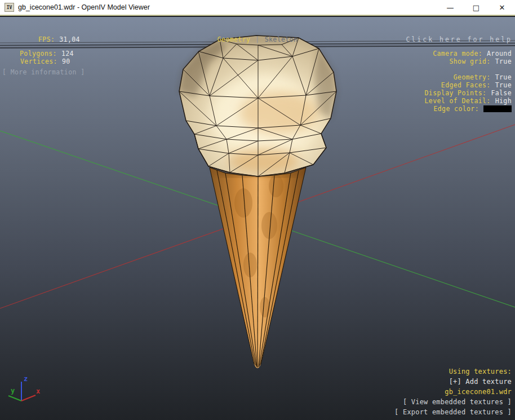  I want to click on polygons-counter: Polygons:124, so click(47, 54).